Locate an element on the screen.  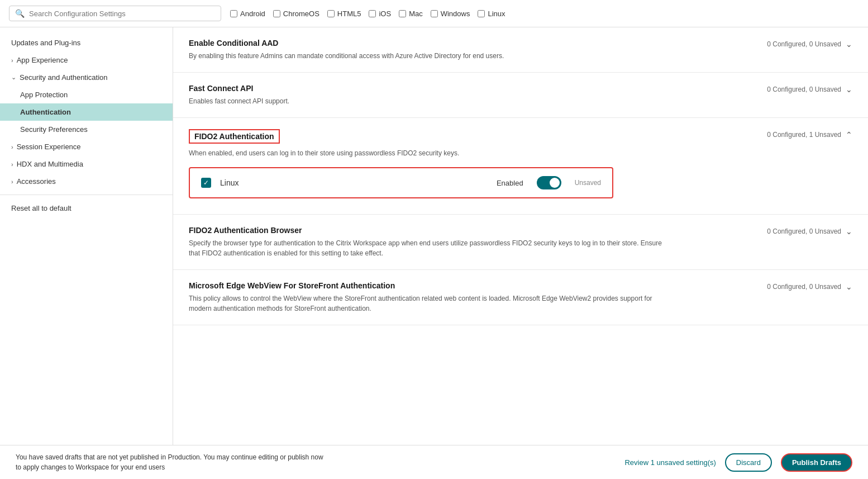
search-box: 🔍 is located at coordinates (115, 13).